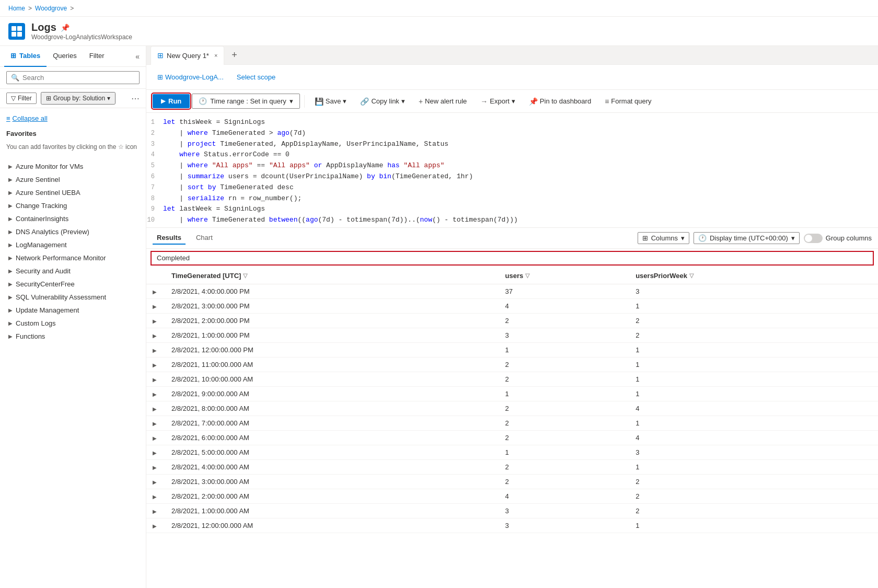  What do you see at coordinates (216, 55) in the screenshot?
I see `query-tab-close: ×` at bounding box center [216, 55].